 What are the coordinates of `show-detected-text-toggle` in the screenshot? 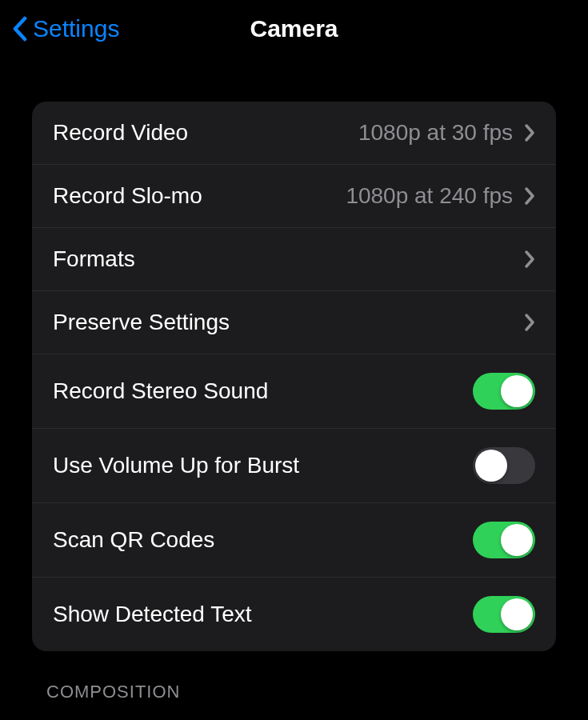 It's located at (504, 614).